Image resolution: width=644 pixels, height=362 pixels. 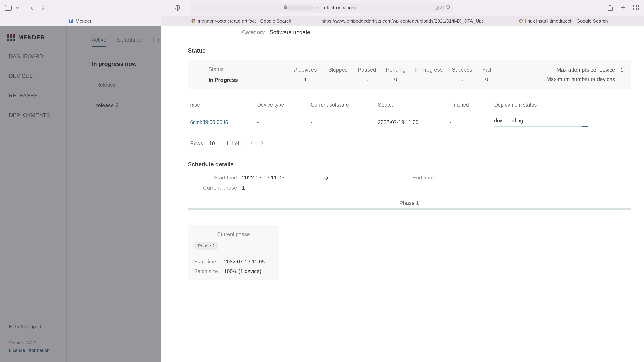 What do you see at coordinates (80, 21) in the screenshot?
I see `browser-tab: B Mender` at bounding box center [80, 21].